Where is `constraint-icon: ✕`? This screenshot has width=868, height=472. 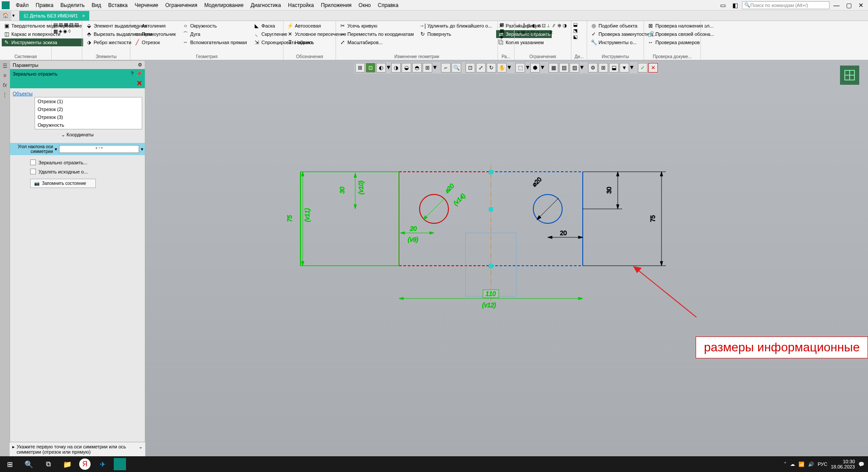
constraint-icon: ✕ is located at coordinates (551, 32).